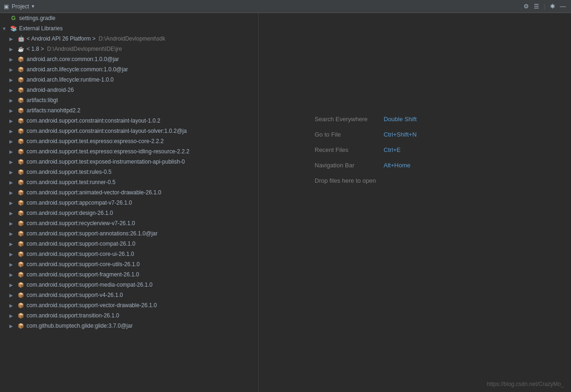 This screenshot has width=571, height=392. What do you see at coordinates (133, 69) in the screenshot?
I see `list-item: ▶ 📦 android.arch.lifecycle:common:1.0.0@…` at bounding box center [133, 69].